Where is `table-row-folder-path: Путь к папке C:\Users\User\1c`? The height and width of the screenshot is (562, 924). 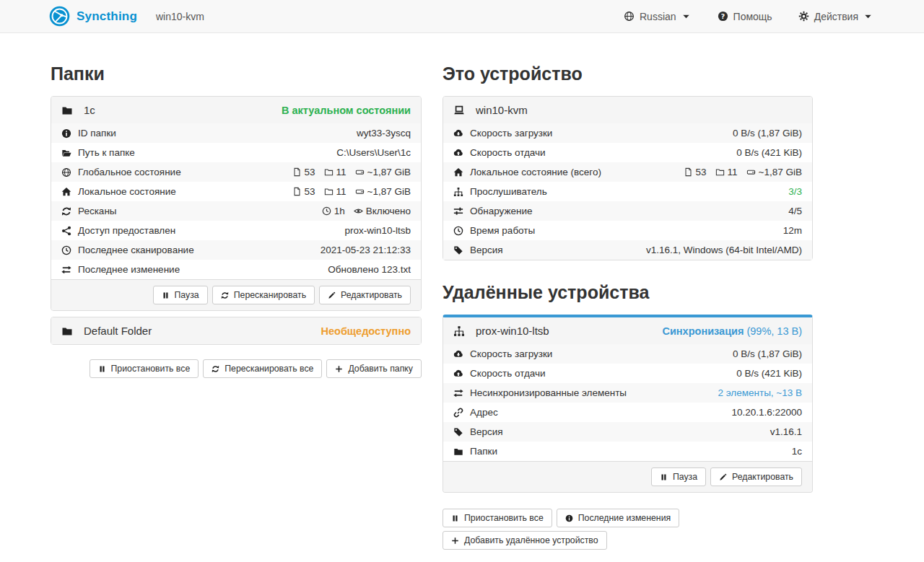
table-row-folder-path: Путь к папке C:\Users\User\1c is located at coordinates (236, 153).